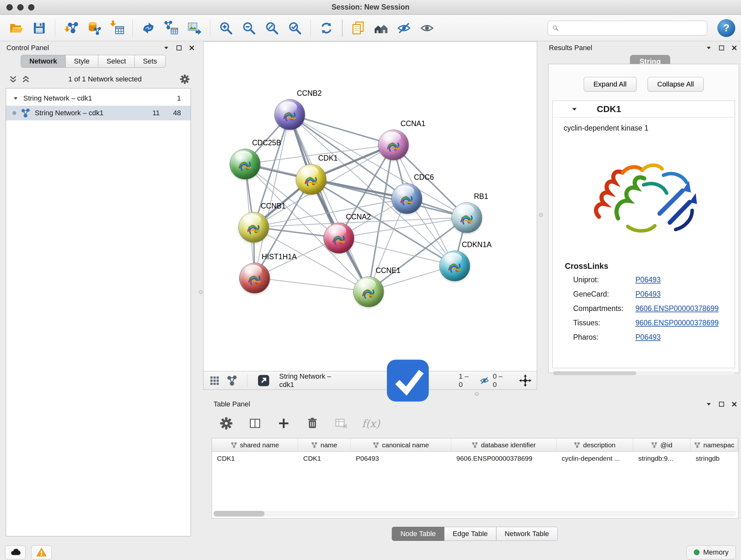 The height and width of the screenshot is (560, 741). Describe the element at coordinates (627, 28) in the screenshot. I see `search-field` at that location.